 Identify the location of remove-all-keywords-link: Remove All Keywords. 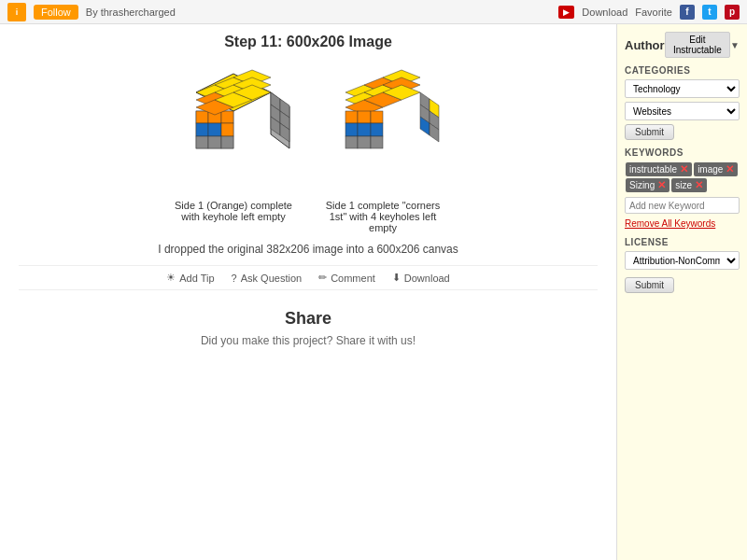
(670, 224).